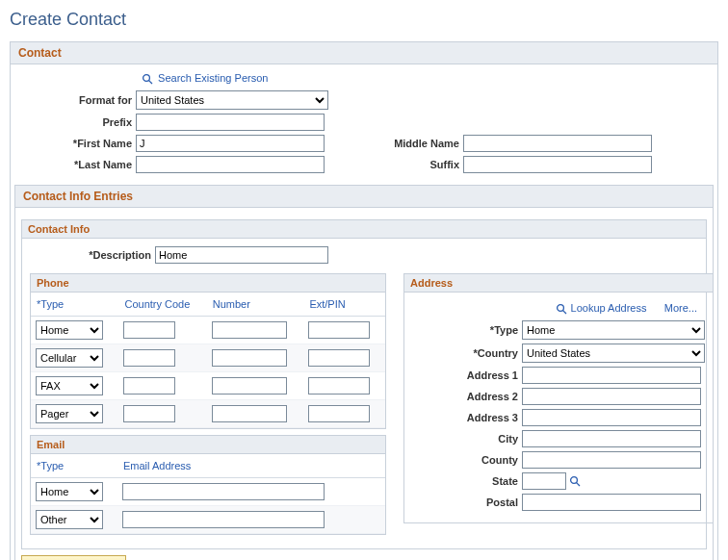 Image resolution: width=728 pixels, height=560 pixels. What do you see at coordinates (75, 304) in the screenshot?
I see `phone-col-type: *Type` at bounding box center [75, 304].